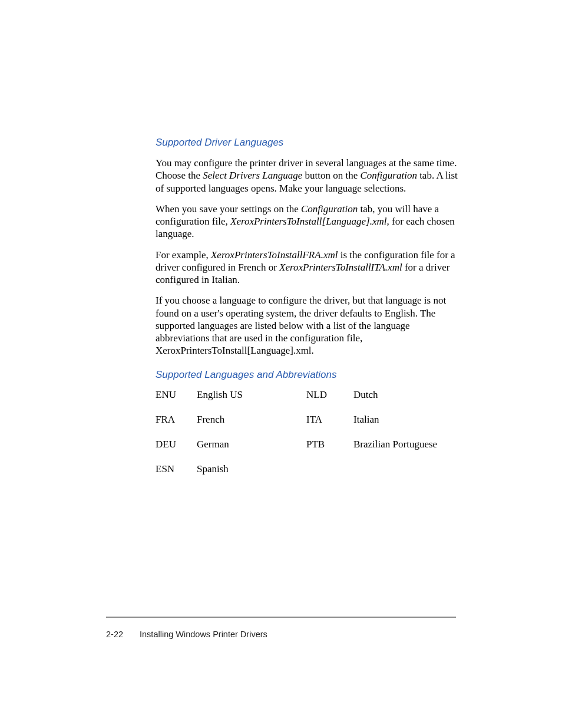 Image resolution: width=562 pixels, height=728 pixels. I want to click on paragraph-intro: You may configure the printer driver in …, so click(308, 176).